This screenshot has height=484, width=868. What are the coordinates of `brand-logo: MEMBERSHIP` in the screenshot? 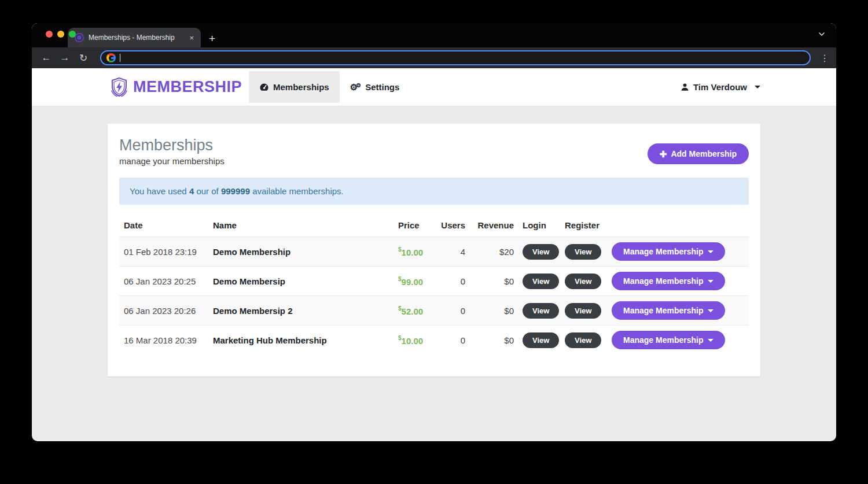 It's located at (175, 87).